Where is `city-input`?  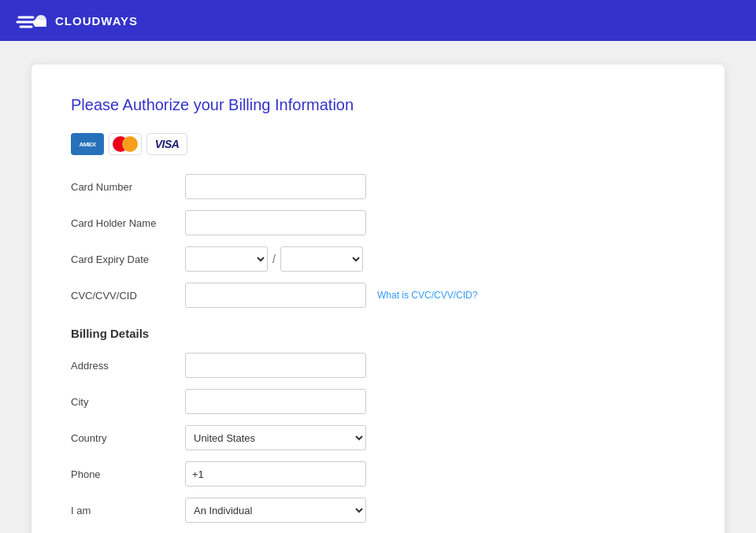
city-input is located at coordinates (276, 402).